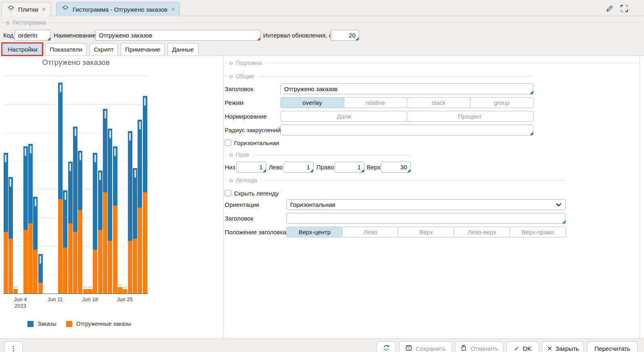  I want to click on legend-label-orders: Заказы, so click(47, 324).